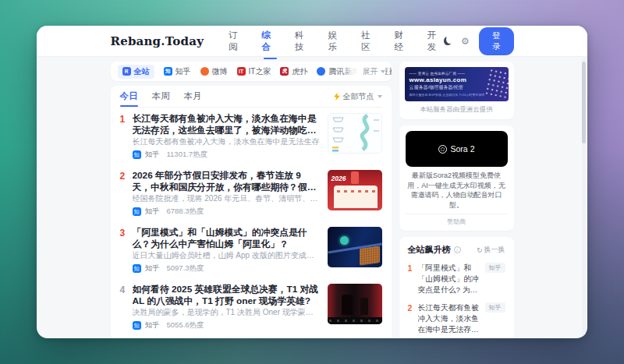  I want to click on source-tab-label: 知乎, so click(183, 72).